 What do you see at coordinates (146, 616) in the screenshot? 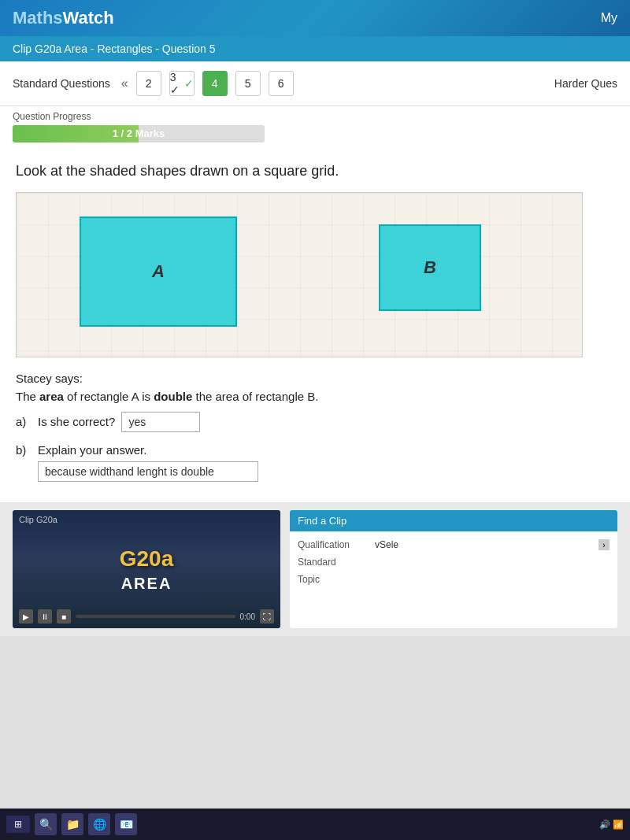
I see `video-controls: ▶ ⏸ ■ 0:00 ⛶` at bounding box center [146, 616].